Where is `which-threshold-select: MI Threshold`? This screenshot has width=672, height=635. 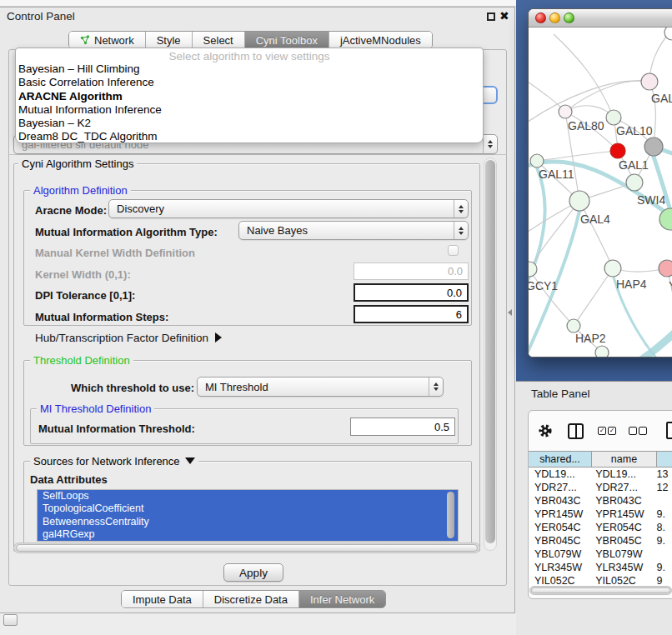 which-threshold-select: MI Threshold is located at coordinates (320, 387).